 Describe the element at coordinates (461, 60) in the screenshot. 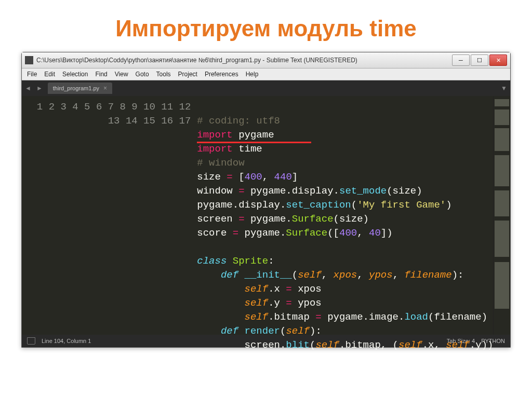

I see `minimize-button: ─` at that location.